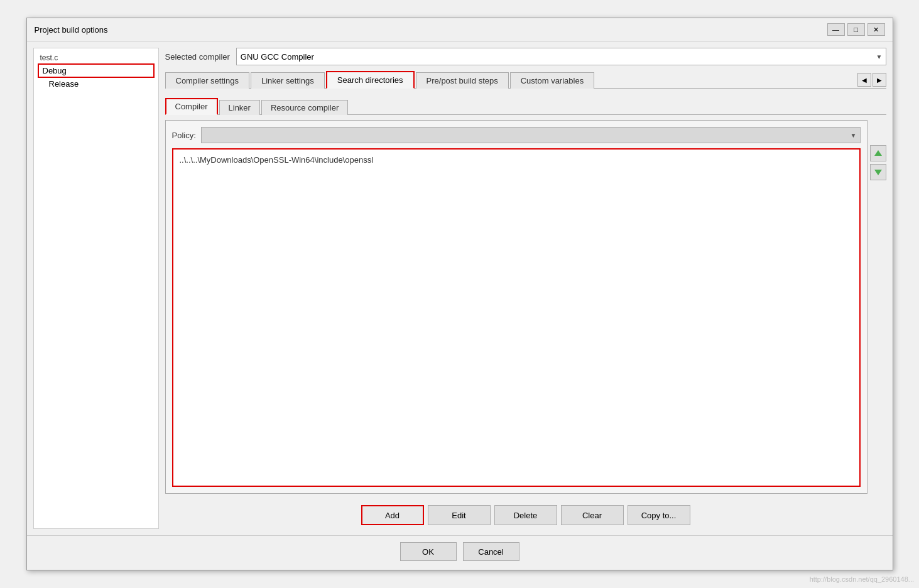  I want to click on sidebar-item-release: Release, so click(96, 84).